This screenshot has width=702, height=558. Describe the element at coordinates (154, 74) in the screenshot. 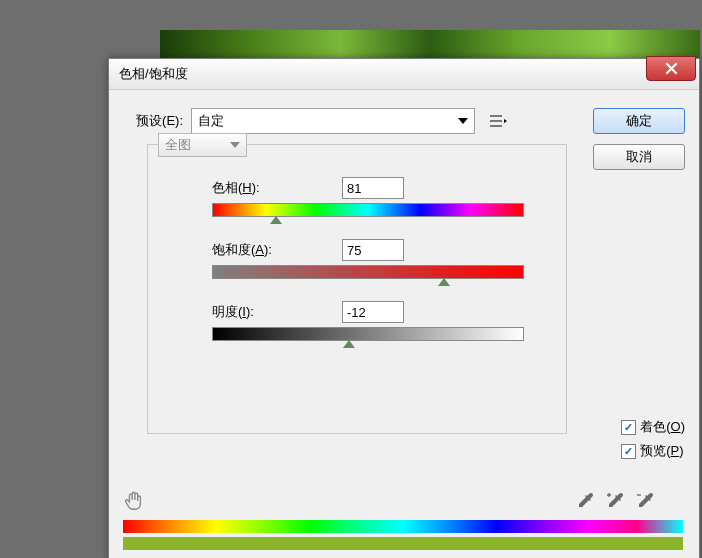

I see `dialog-title: 色相/饱和度` at that location.